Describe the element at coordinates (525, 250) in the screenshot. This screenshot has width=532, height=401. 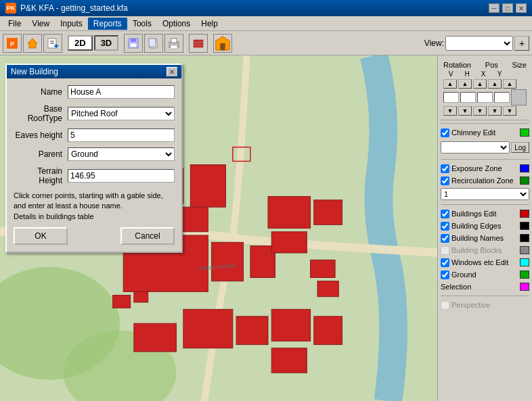
I see `building-blocks-color` at that location.